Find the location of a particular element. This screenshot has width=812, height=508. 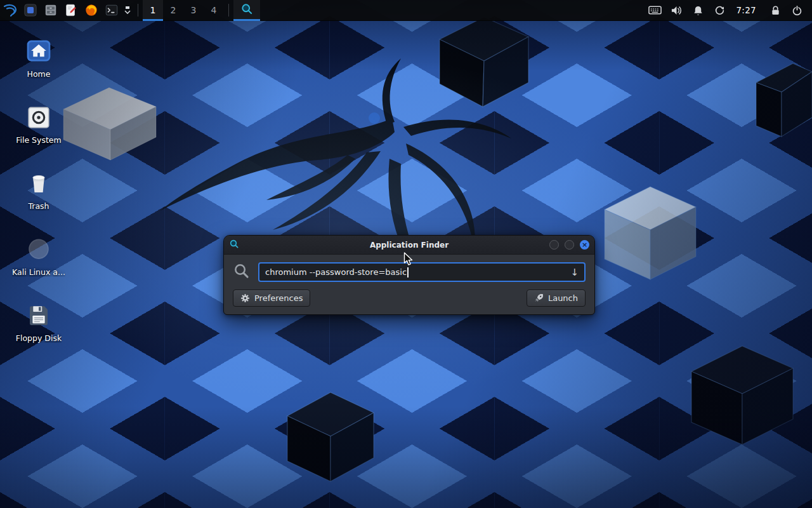

mouse-cursor is located at coordinates (410, 260).